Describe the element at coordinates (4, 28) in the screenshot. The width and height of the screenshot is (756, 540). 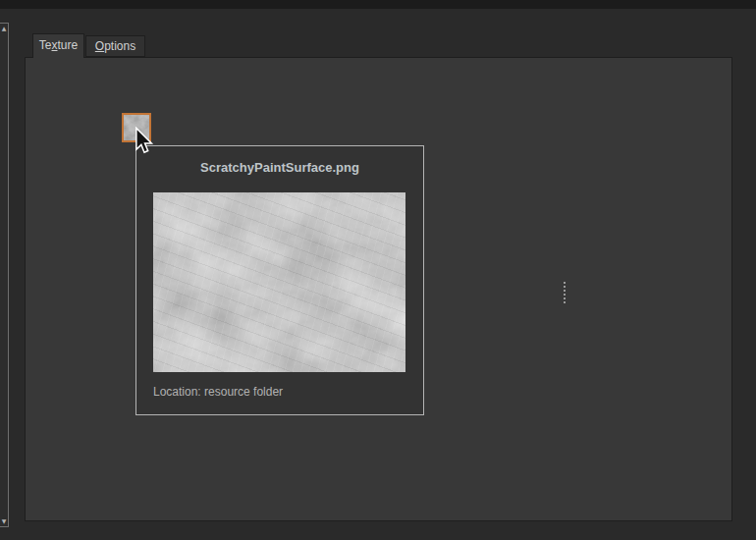
I see `scroll-up-icon: ▲` at that location.